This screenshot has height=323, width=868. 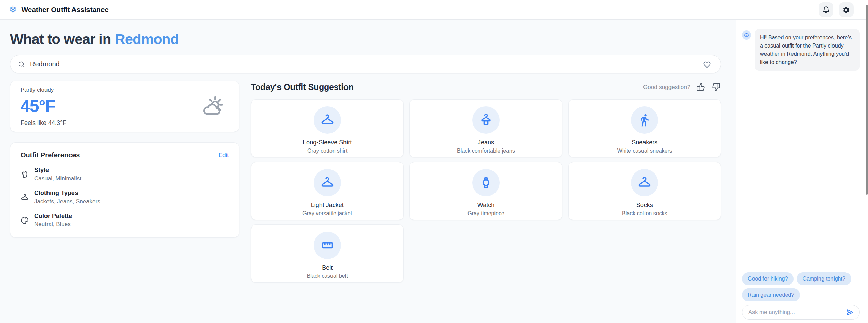 I want to click on weather-condition: Partly cloudy, so click(x=43, y=90).